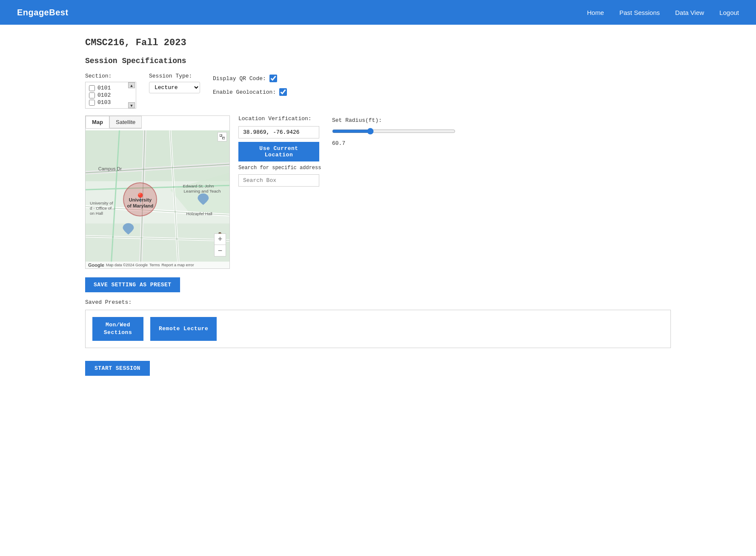 This screenshot has height=556, width=756. What do you see at coordinates (127, 265) in the screenshot?
I see `map-data-text: Map data ©2024 Google` at bounding box center [127, 265].